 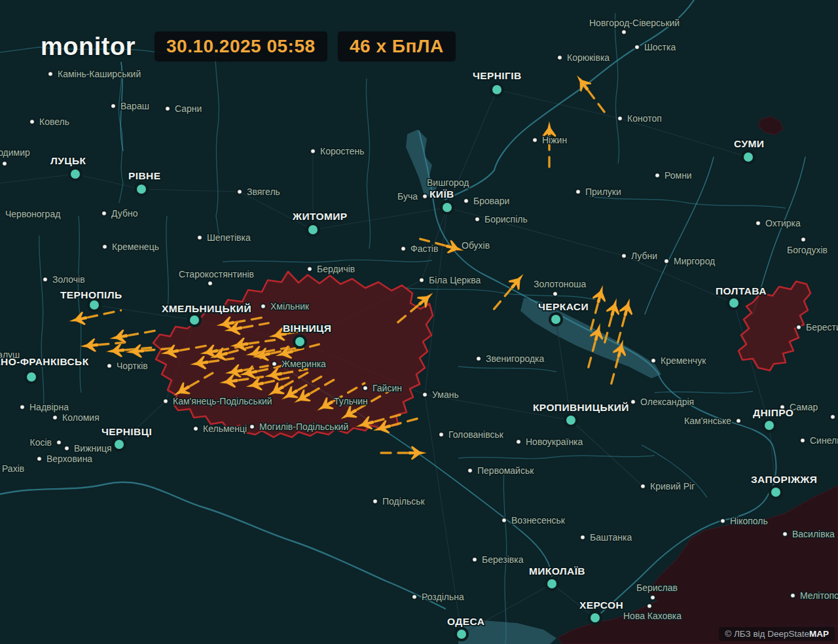 I want to click on major-city-label: ЖИТОМИР, so click(x=319, y=216).